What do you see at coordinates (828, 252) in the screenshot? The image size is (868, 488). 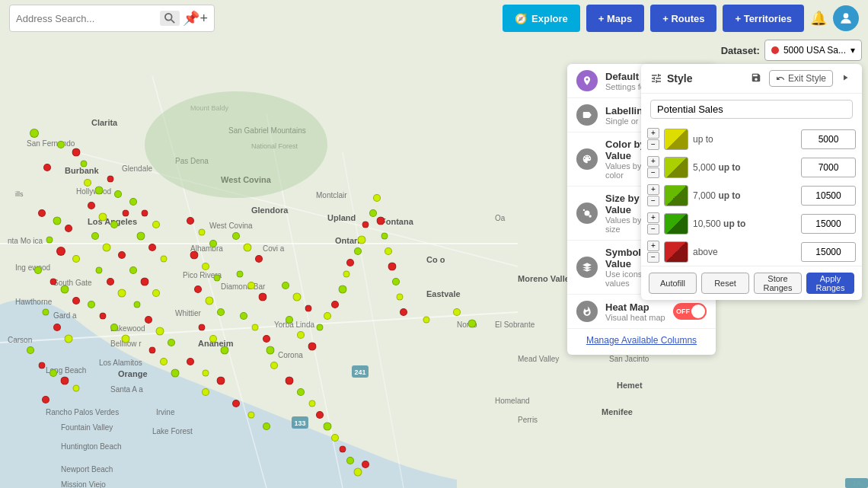 I see `row5-value-input` at bounding box center [828, 252].